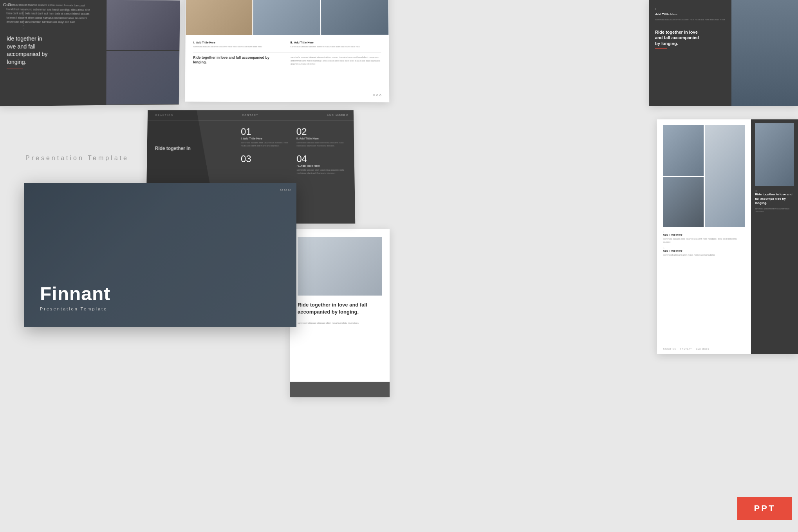  Describe the element at coordinates (690, 38) in the screenshot. I see `slide-tr-big-text: Ride together in love and fall accompani…` at that location.